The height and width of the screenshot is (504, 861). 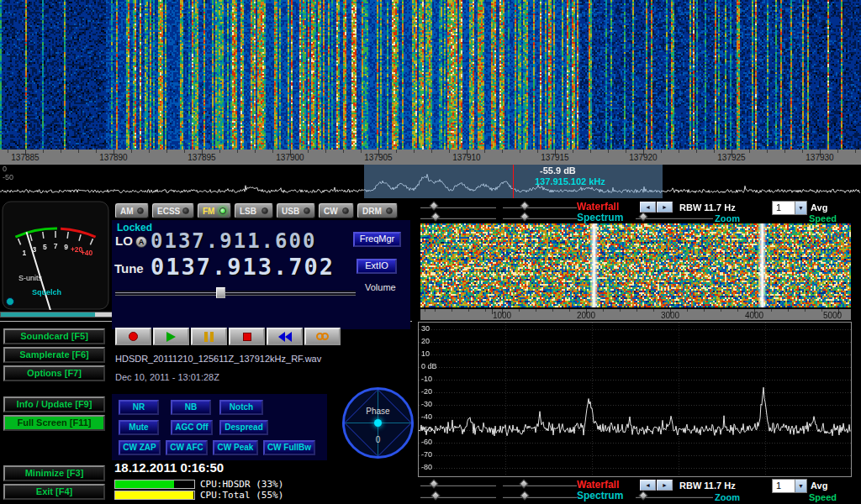 I want to click on cw-afc-button: CW AFC, so click(x=187, y=448).